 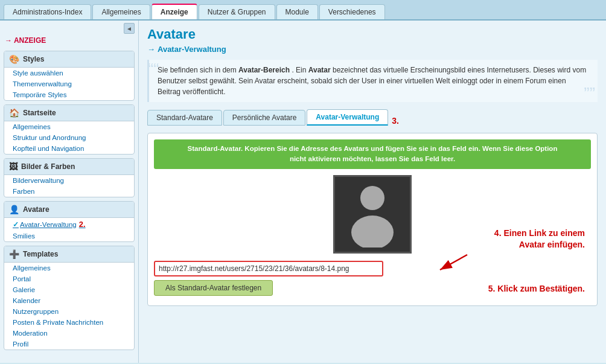 What do you see at coordinates (185, 118) in the screenshot?
I see `tab-standard-avatare: Standard-Avatare` at bounding box center [185, 118].